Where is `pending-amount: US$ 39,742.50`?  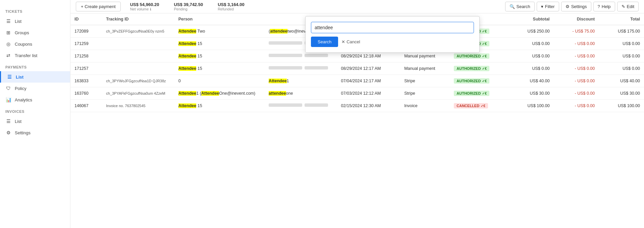 pending-amount: US$ 39,742.50 is located at coordinates (189, 5).